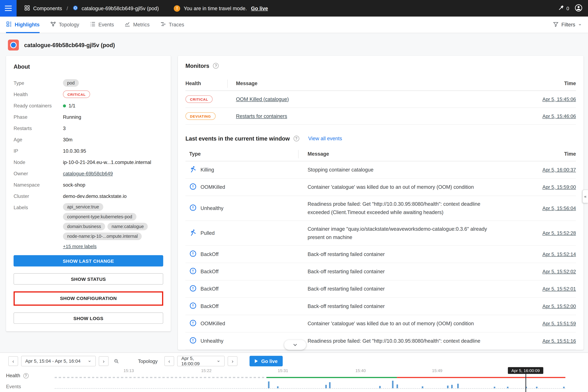 This screenshot has height=392, width=588. What do you see at coordinates (128, 24) in the screenshot?
I see `metrics-chart-icon` at bounding box center [128, 24].